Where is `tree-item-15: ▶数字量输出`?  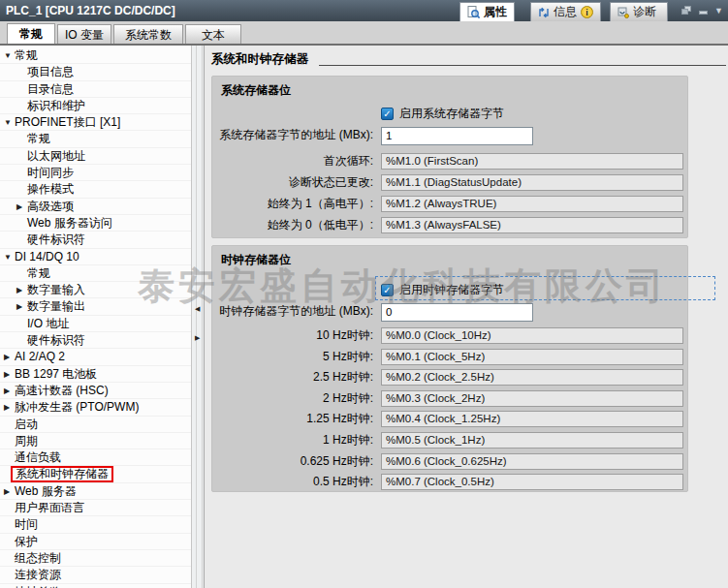 tree-item-15: ▶数字量输出 is located at coordinates (95, 306).